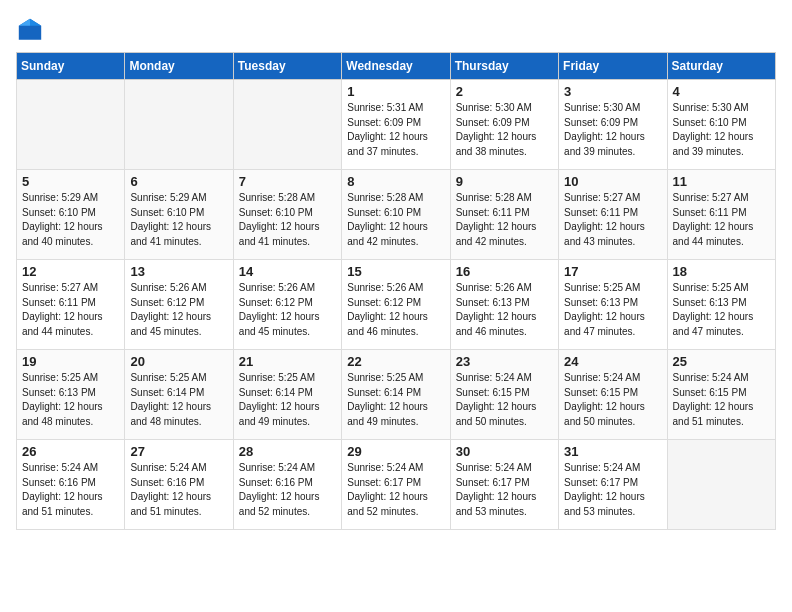  Describe the element at coordinates (722, 272) in the screenshot. I see `day-number: 18` at that location.